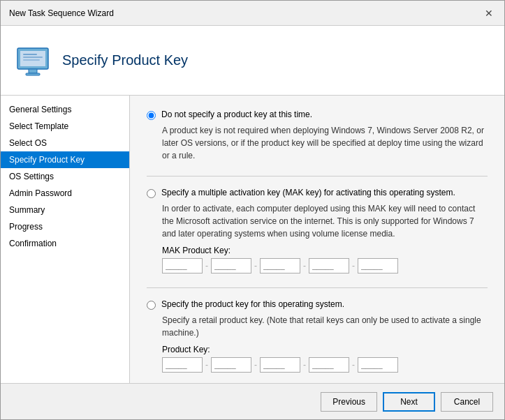 Image resolution: width=505 pixels, height=420 pixels. Describe the element at coordinates (325, 350) in the screenshot. I see `retail-key-label: Product Key:` at that location.